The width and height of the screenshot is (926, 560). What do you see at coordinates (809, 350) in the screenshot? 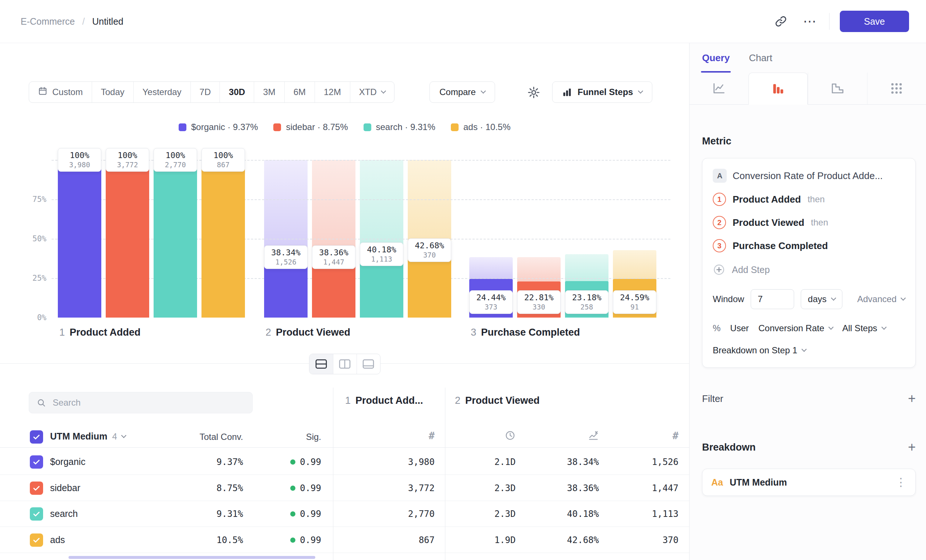
I see `breakdown-step-select: Breakdown on Step 1` at bounding box center [809, 350].